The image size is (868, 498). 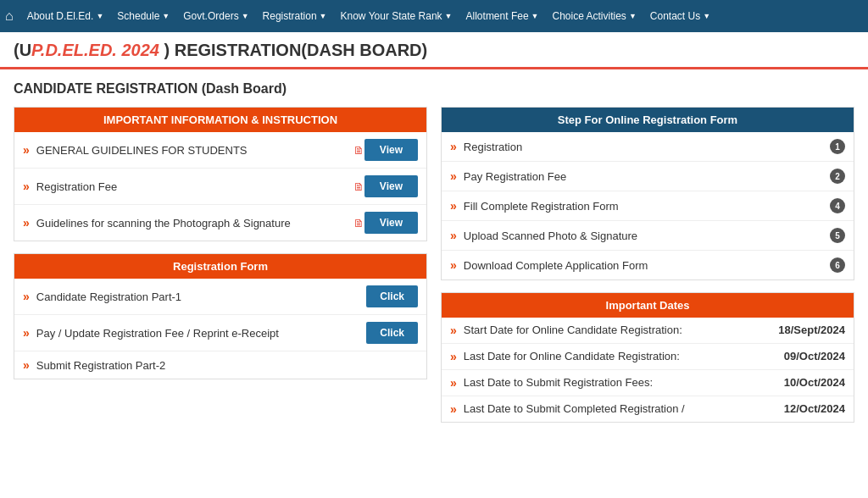 What do you see at coordinates (644, 235) in the screenshot?
I see `step-4-text: Upload Scanned Photo & Signature` at bounding box center [644, 235].